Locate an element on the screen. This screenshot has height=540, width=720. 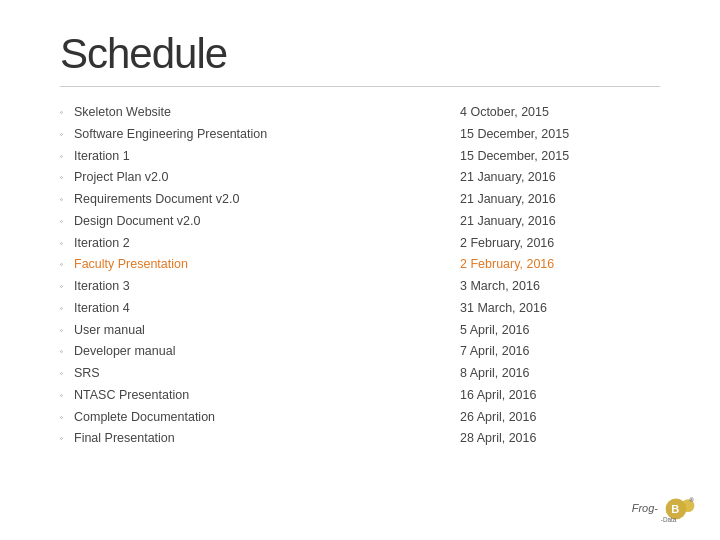
logo-icon: B ® -Data is located at coordinates (680, 508).